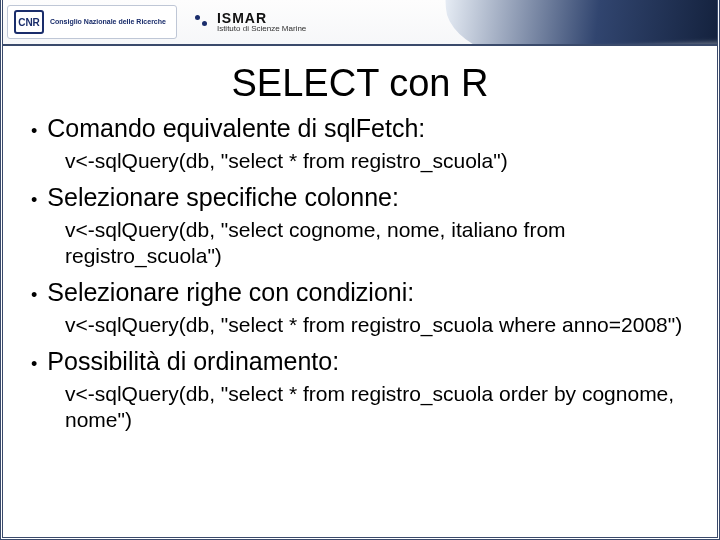 This screenshot has height=540, width=720. What do you see at coordinates (581, 23) in the screenshot?
I see `header-swoosh-graphic` at bounding box center [581, 23].